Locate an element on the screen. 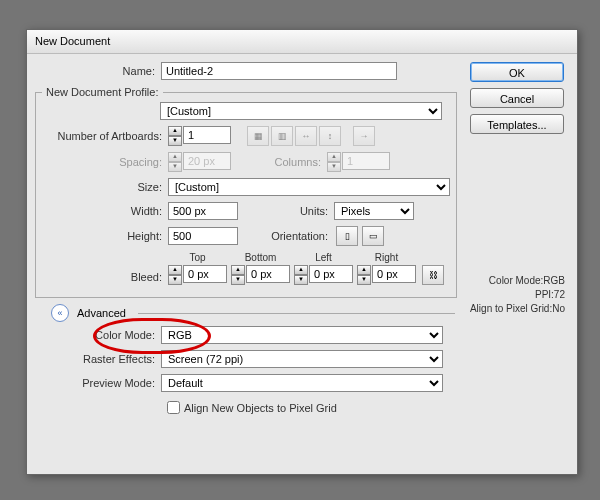 The width and height of the screenshot is (600, 500). raster-select: Screen (72 ppi) is located at coordinates (302, 359).